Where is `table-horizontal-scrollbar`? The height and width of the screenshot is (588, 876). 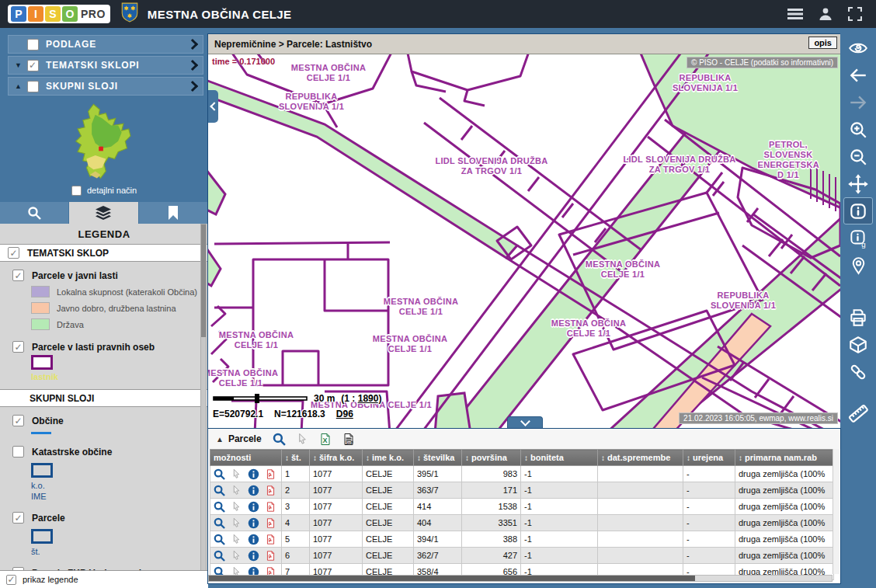
table-horizontal-scrollbar is located at coordinates (520, 578).